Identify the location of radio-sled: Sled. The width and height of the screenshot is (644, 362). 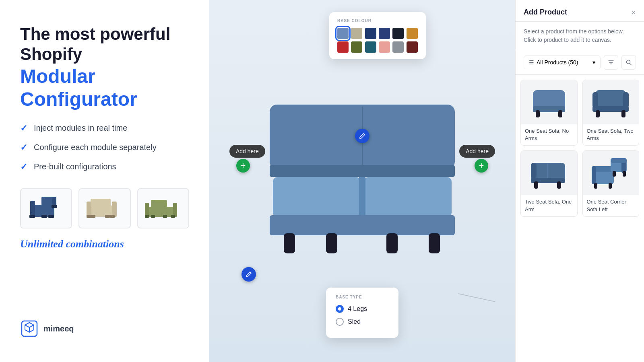
(362, 322).